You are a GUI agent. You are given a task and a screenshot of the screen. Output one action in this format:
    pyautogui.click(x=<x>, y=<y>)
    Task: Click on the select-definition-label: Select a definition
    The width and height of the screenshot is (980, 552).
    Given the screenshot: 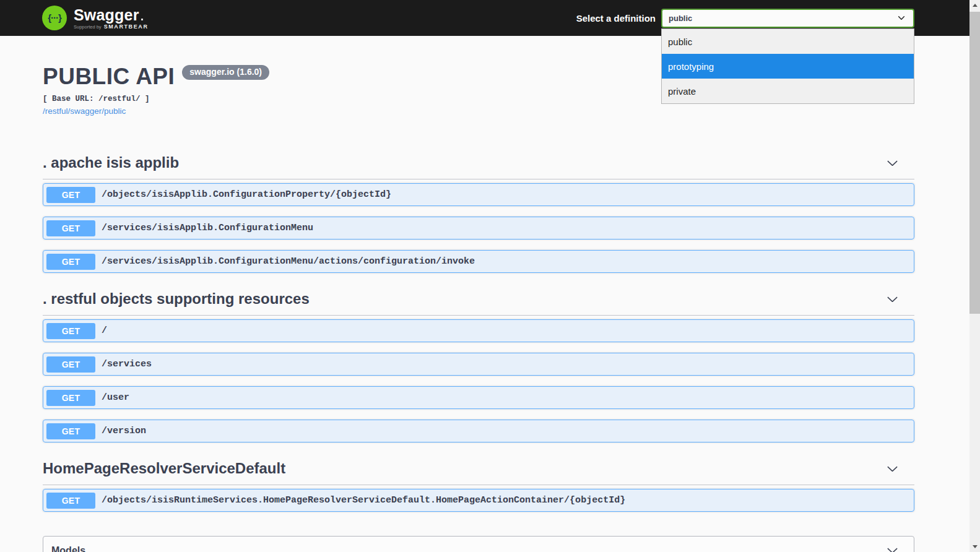 What is the action you would take?
    pyautogui.click(x=616, y=19)
    